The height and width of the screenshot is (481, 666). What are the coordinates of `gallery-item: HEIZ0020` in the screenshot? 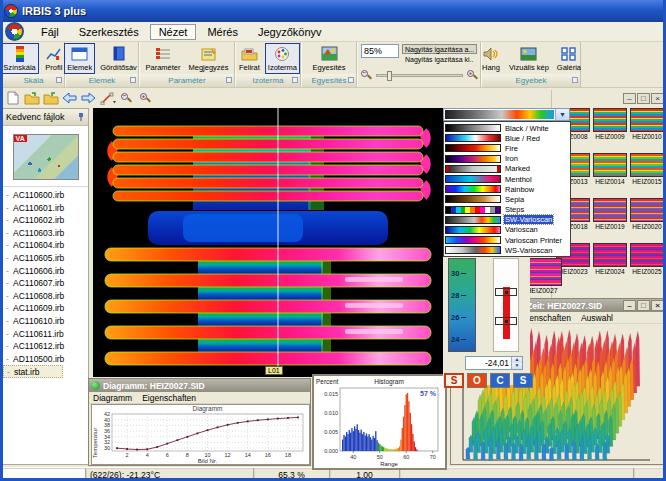 It's located at (647, 214).